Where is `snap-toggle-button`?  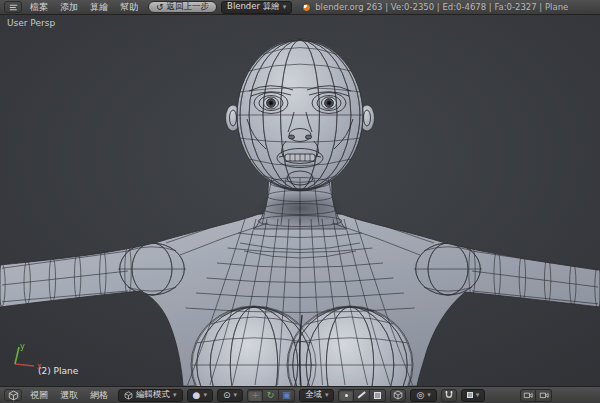 snap-toggle-button is located at coordinates (449, 396).